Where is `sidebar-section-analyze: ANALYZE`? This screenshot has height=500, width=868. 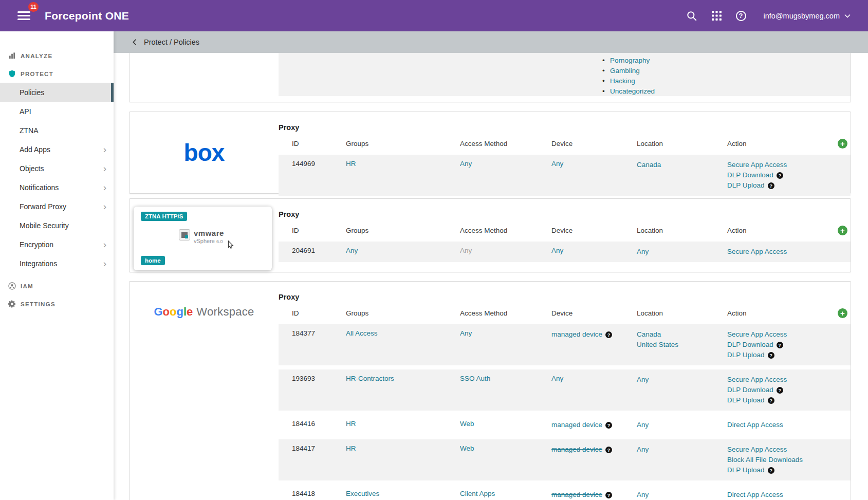
sidebar-section-analyze: ANALYZE is located at coordinates (57, 55).